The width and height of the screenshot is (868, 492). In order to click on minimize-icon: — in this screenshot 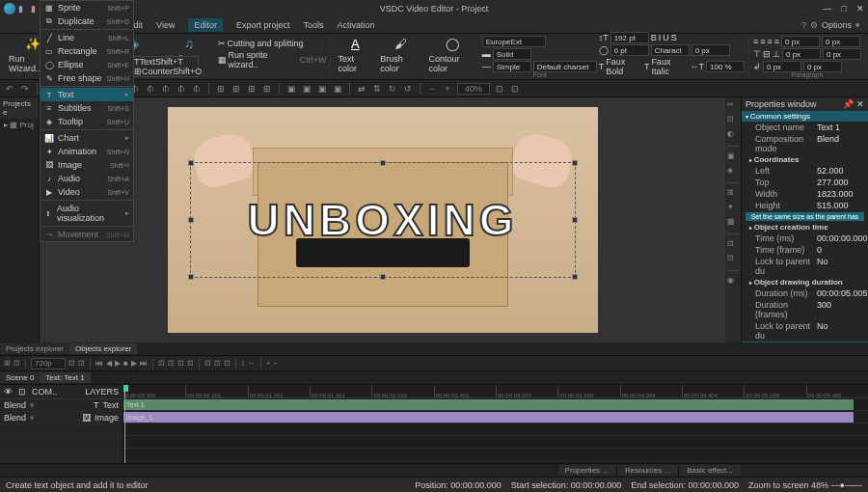, I will do `click(827, 9)`.